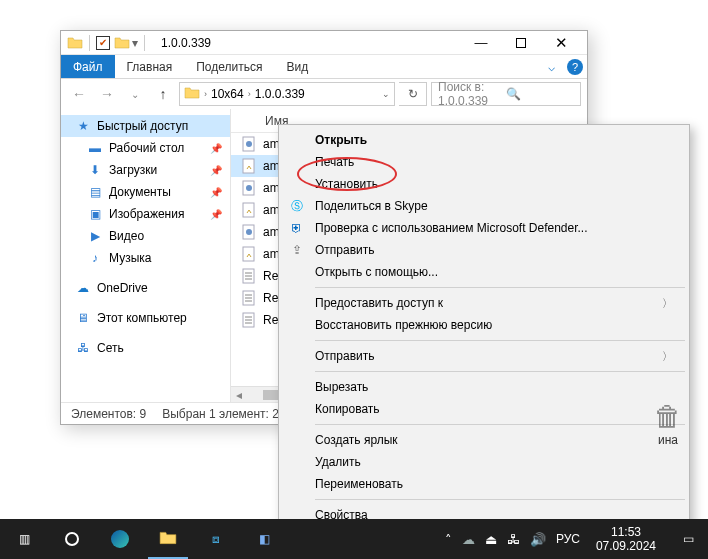  What do you see at coordinates (95, 170) in the screenshot?
I see `downloads-icon: ⬇` at bounding box center [95, 170].